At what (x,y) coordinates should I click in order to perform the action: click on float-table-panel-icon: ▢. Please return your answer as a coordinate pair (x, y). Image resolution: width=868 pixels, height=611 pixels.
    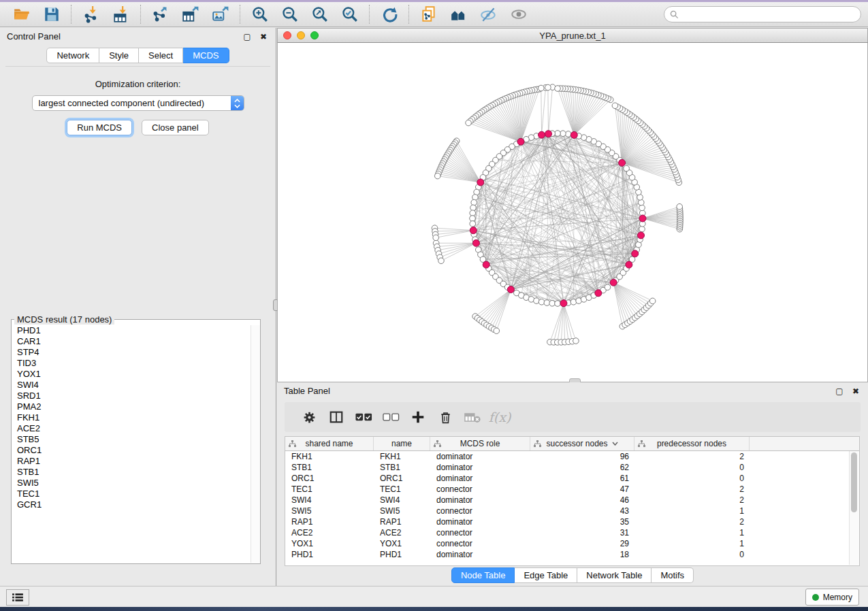
    Looking at the image, I should click on (839, 391).